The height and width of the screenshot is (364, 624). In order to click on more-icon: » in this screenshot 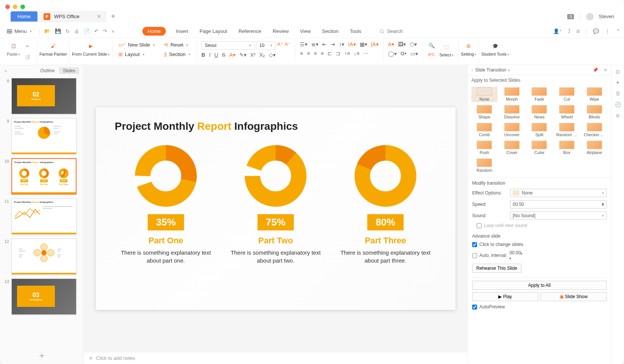, I will do `click(113, 31)`.